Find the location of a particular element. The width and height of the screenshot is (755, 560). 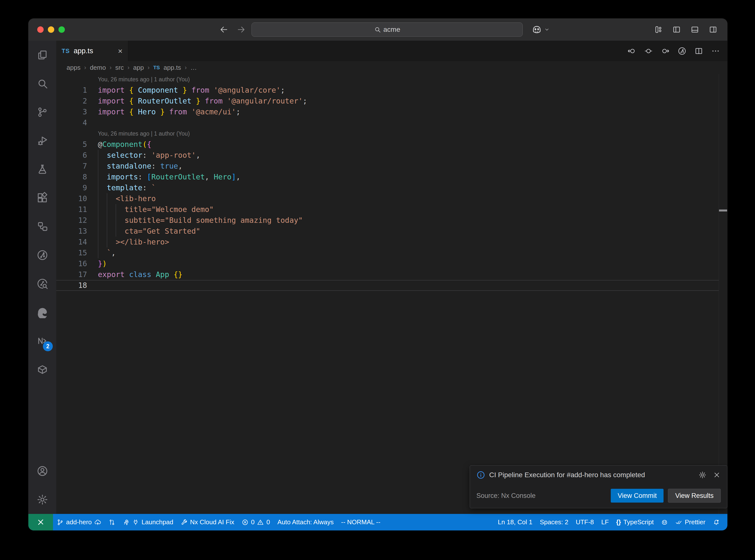

files-icon is located at coordinates (43, 55).